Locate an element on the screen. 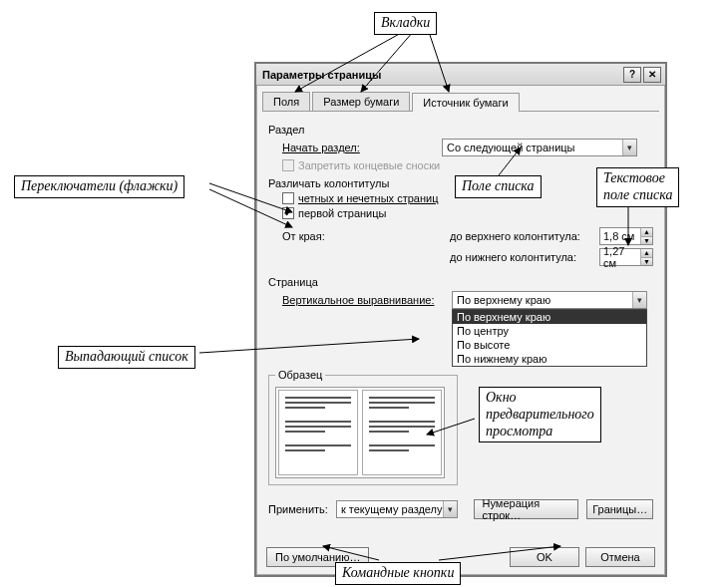  cancel-button: Отмена is located at coordinates (620, 557).